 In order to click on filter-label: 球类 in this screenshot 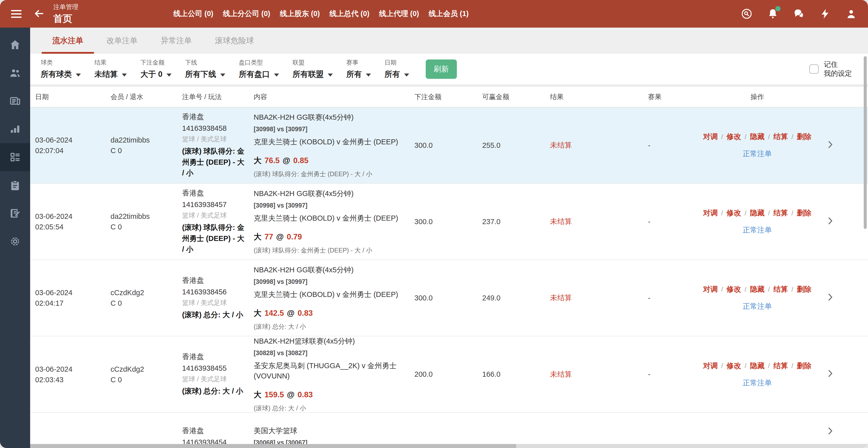, I will do `click(61, 63)`.